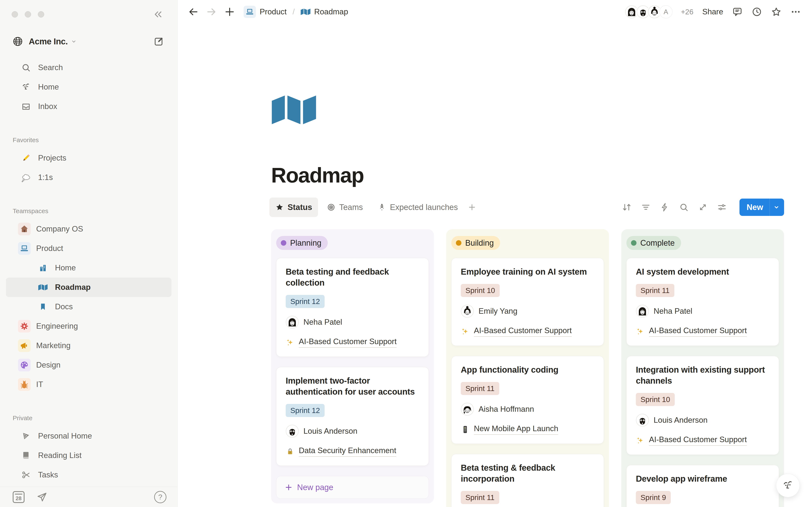  Describe the element at coordinates (331, 207) in the screenshot. I see `target-icon` at that location.